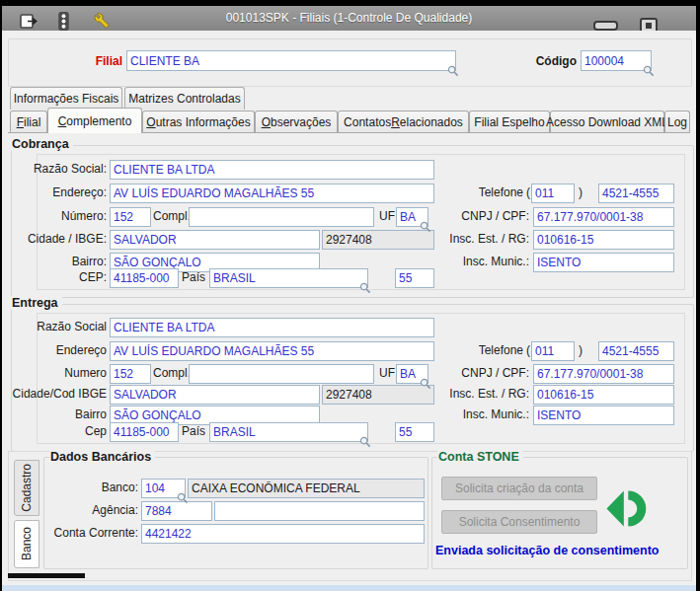  I want to click on side-tab-cadastro-label: Cadastro, so click(27, 487).